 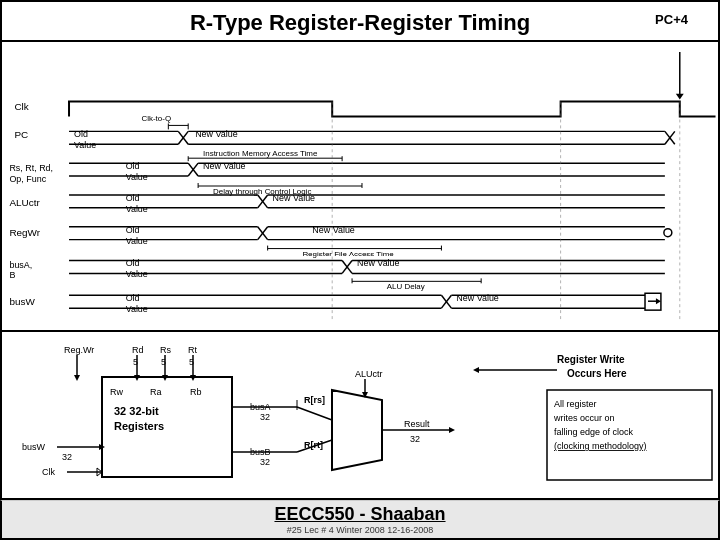 What do you see at coordinates (360, 530) in the screenshot?
I see `footer-sub: #25 Lec # 4 Winter 2008 12-16-2008` at bounding box center [360, 530].